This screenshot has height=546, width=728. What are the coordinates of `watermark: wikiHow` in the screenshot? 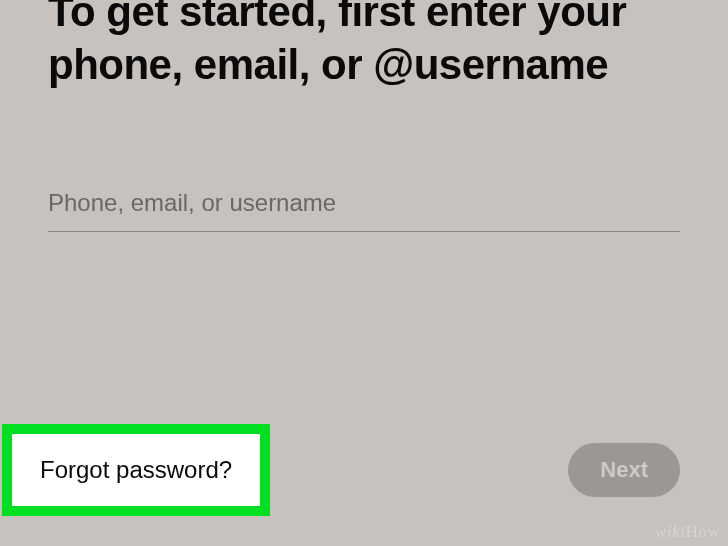 It's located at (688, 532).